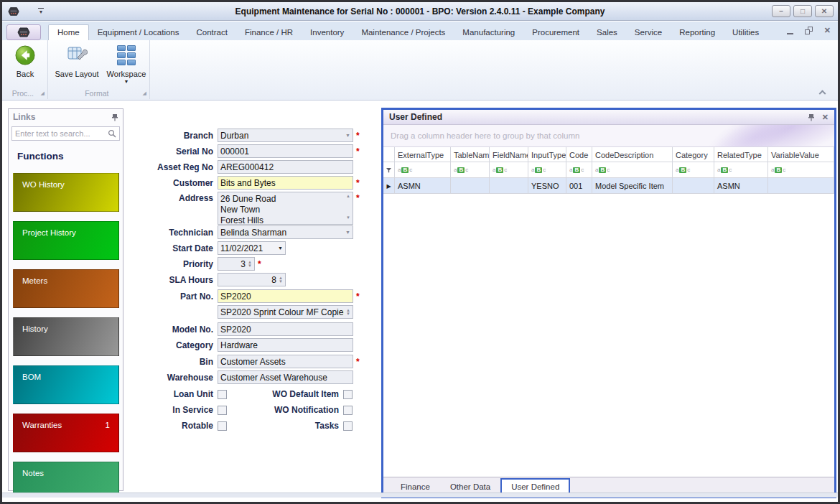 The width and height of the screenshot is (840, 504). I want to click on menu-tab-home: Home, so click(69, 32).